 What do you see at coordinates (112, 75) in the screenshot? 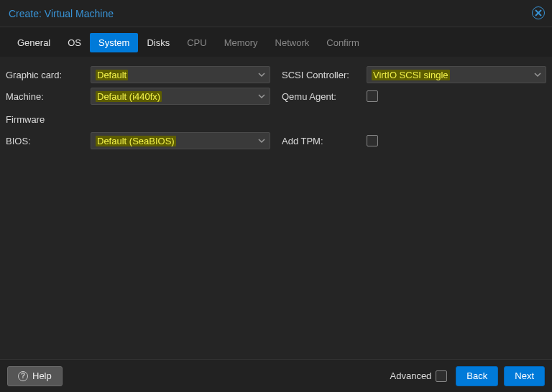
I see `value-graphic-card: Default` at bounding box center [112, 75].